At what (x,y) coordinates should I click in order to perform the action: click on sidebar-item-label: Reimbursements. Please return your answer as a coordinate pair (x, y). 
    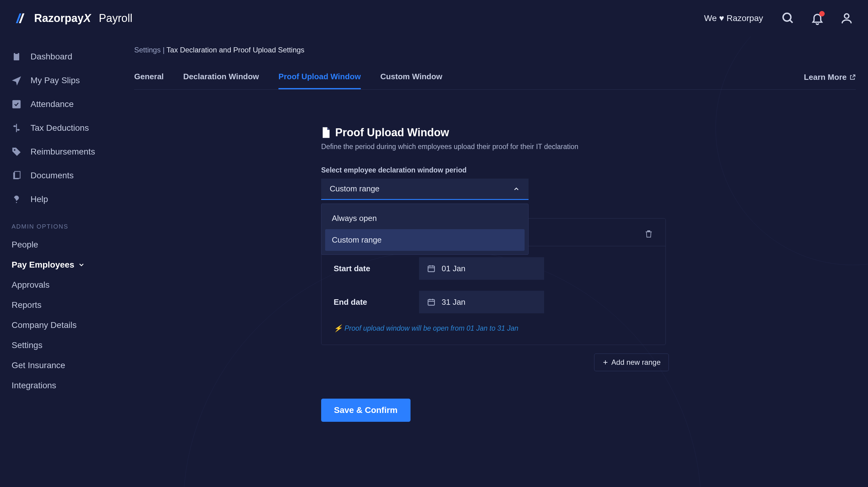
    Looking at the image, I should click on (63, 152).